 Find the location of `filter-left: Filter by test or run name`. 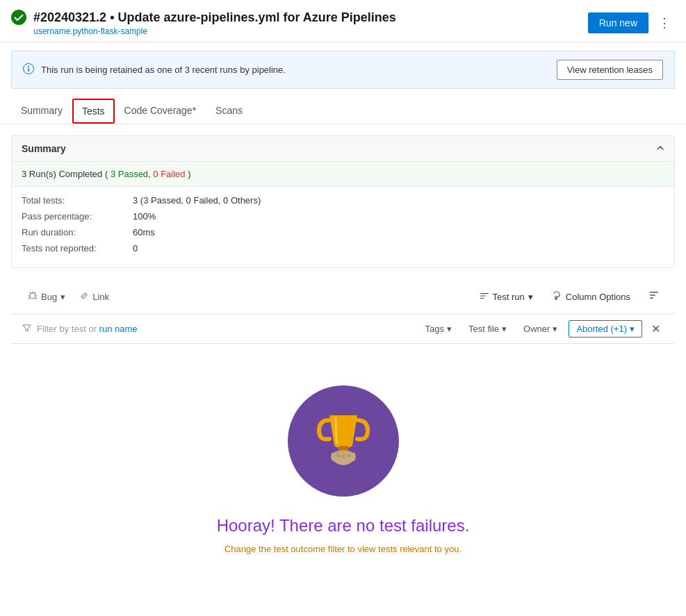

filter-left: Filter by test or run name is located at coordinates (80, 329).